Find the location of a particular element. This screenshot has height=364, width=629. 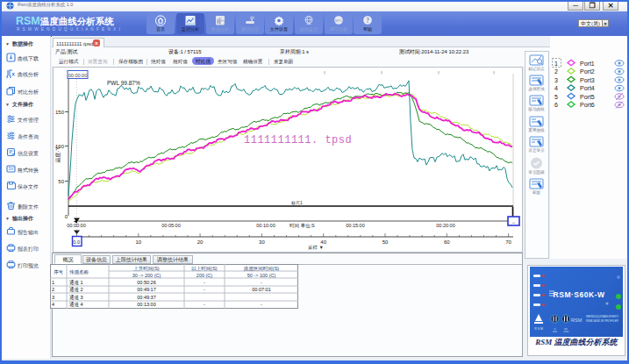

svg-text: 设定显示 is located at coordinates (537, 151).